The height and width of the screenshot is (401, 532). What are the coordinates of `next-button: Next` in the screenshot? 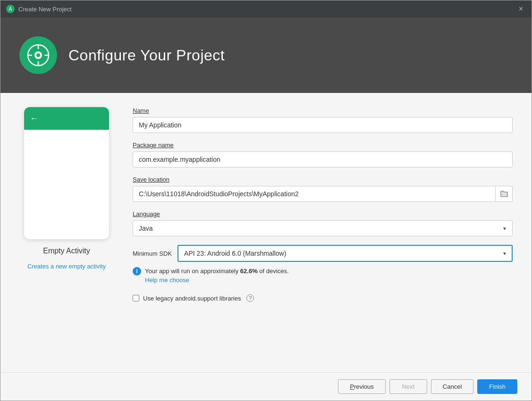 It's located at (408, 387).